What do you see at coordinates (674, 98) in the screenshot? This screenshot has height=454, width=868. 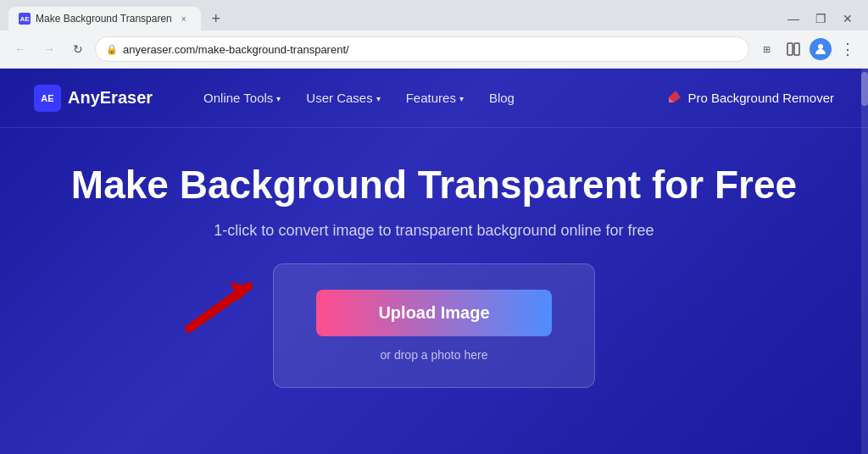 I see `pro-icon` at bounding box center [674, 98].